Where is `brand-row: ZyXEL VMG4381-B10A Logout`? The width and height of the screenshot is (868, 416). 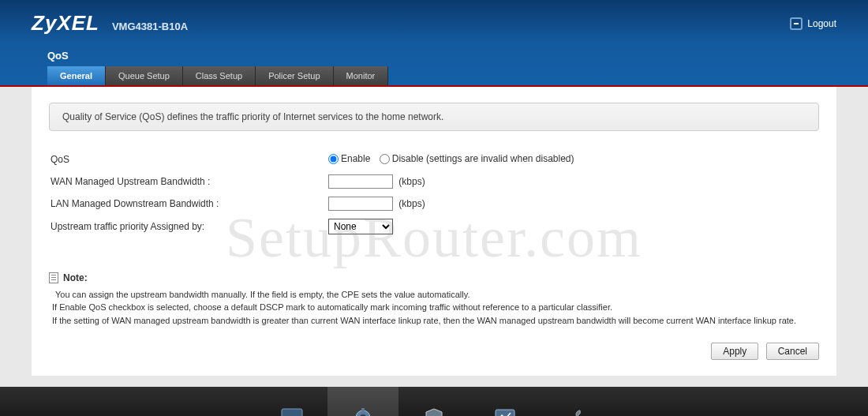
brand-row: ZyXEL VMG4381-B10A Logout is located at coordinates (434, 22).